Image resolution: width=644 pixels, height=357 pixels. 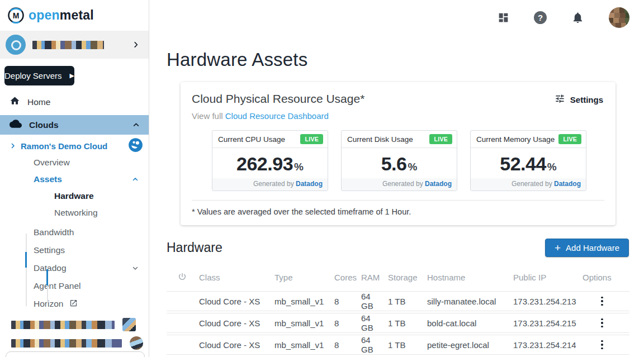 I want to click on deploy-servers-label: Deploy Servers, so click(x=34, y=76).